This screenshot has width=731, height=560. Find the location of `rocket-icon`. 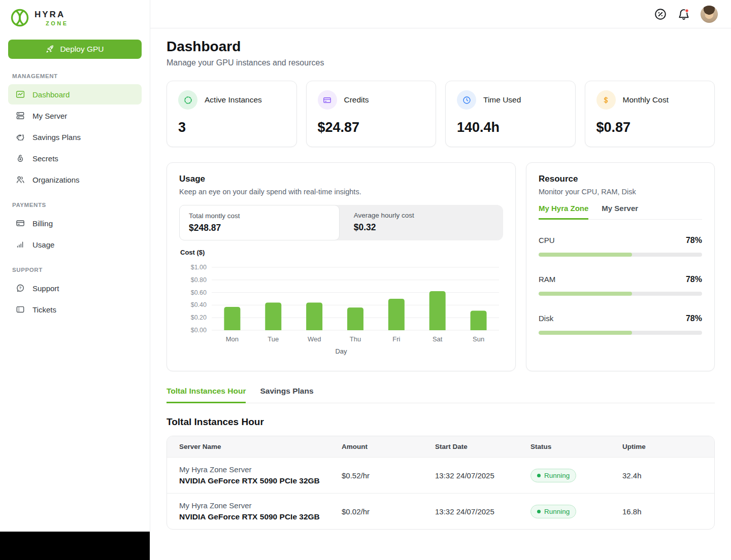

rocket-icon is located at coordinates (50, 49).